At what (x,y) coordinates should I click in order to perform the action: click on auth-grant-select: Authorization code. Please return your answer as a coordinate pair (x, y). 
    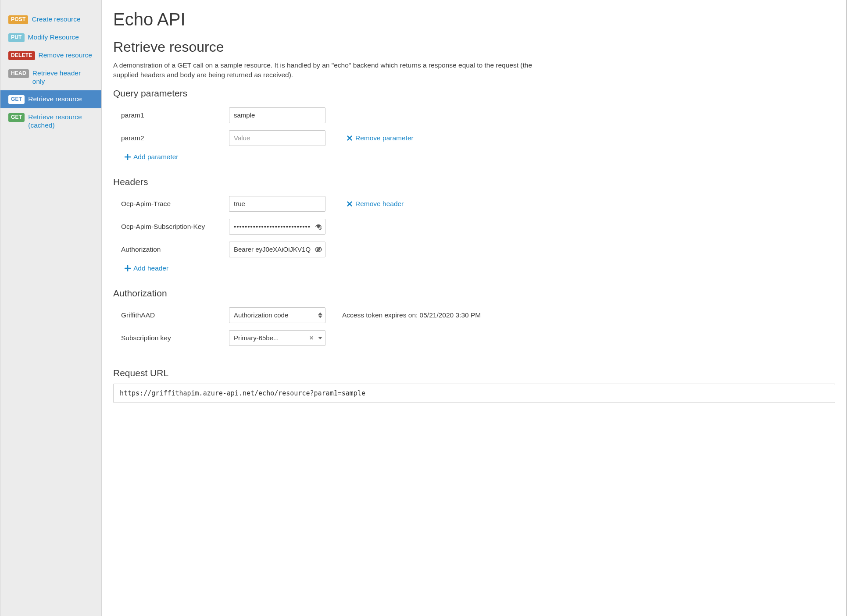
    Looking at the image, I should click on (277, 315).